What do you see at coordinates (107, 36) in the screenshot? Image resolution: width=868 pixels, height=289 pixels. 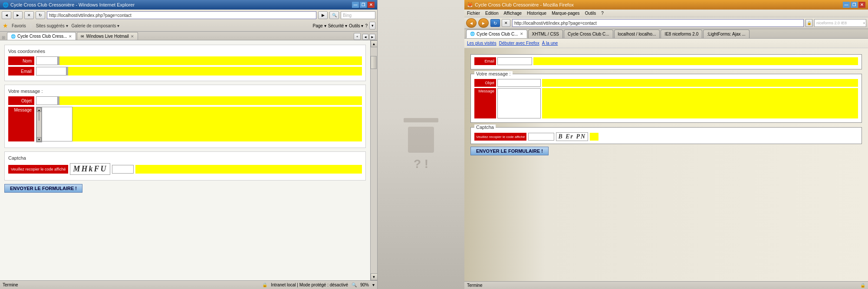 I see `ie-tab-hotmail: ✉ Windows Live Hotmail ✕` at bounding box center [107, 36].